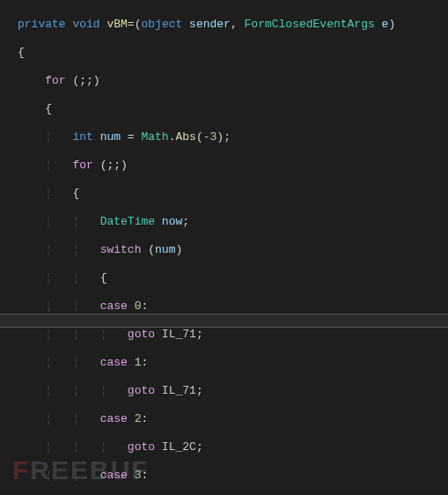 The height and width of the screenshot is (495, 448). What do you see at coordinates (232, 81) in the screenshot?
I see `code-line: for (;;)` at bounding box center [232, 81].